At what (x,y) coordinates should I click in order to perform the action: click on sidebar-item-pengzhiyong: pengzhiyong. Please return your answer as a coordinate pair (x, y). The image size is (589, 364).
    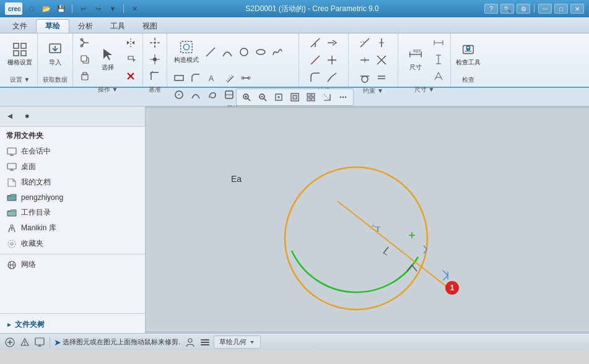
    Looking at the image, I should click on (72, 197).